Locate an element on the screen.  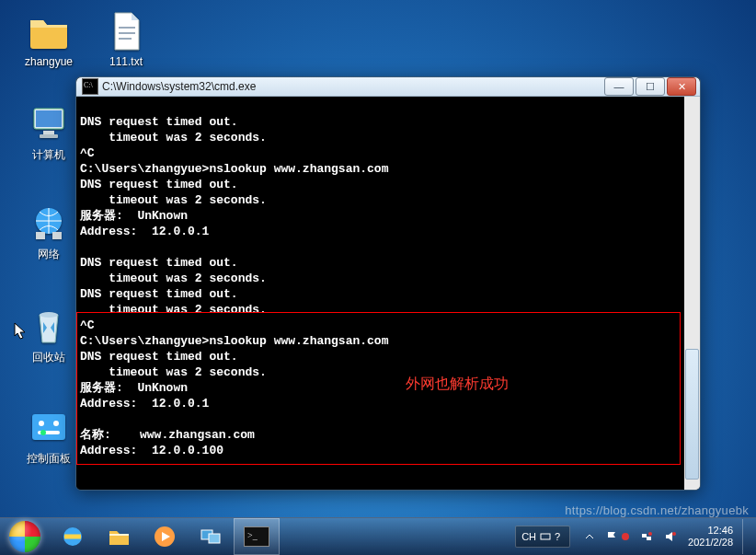
ime-label: CH is located at coordinates (529, 537).